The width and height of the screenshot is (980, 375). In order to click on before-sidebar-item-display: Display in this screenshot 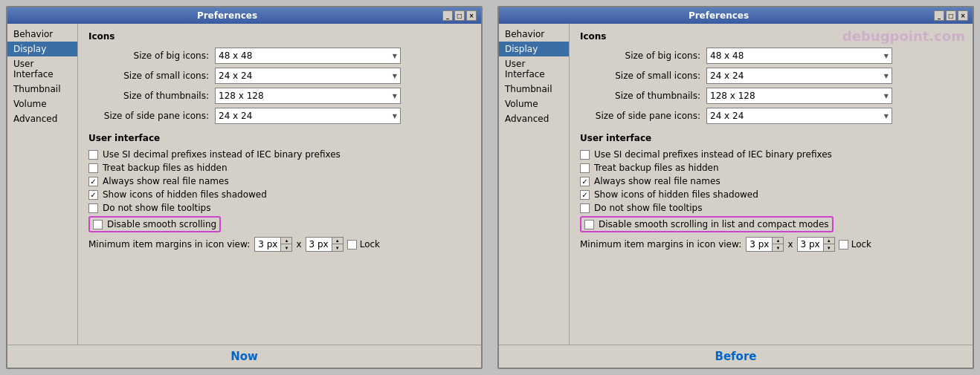, I will do `click(534, 49)`.